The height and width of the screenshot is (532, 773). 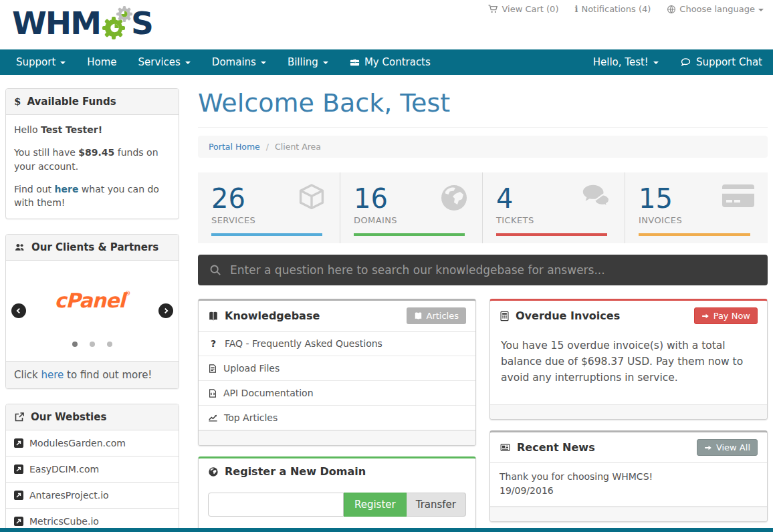 I want to click on knowledgebase-search-bar, so click(x=483, y=270).